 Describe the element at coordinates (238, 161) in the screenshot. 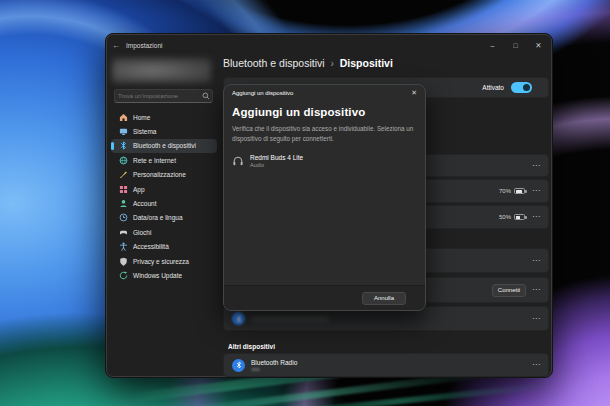

I see `headphones-icon` at that location.